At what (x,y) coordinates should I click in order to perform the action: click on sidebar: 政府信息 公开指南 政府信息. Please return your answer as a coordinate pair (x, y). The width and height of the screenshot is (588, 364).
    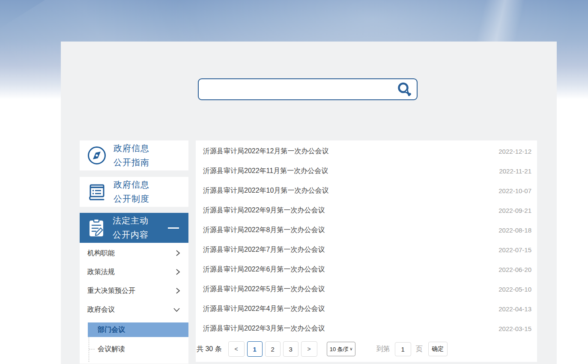
    Looking at the image, I should click on (134, 252).